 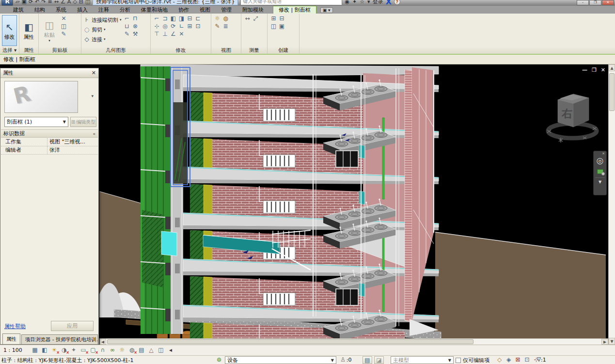 I want to click on copy-to-clipboard-icon: ◫, so click(x=64, y=27).